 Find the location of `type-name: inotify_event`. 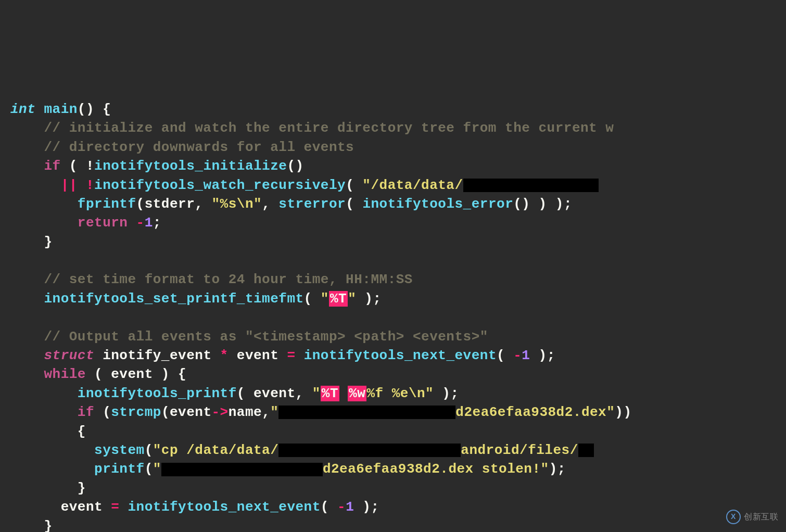

type-name: inotify_event is located at coordinates (157, 356).